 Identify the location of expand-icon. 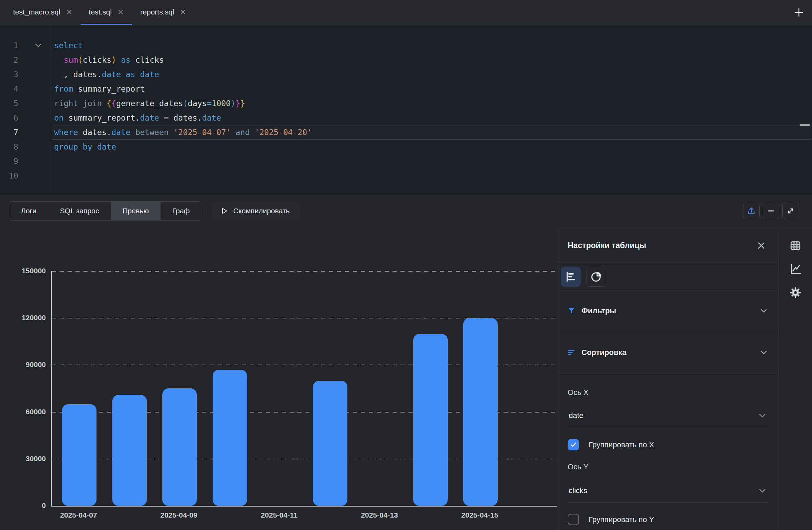
(791, 211).